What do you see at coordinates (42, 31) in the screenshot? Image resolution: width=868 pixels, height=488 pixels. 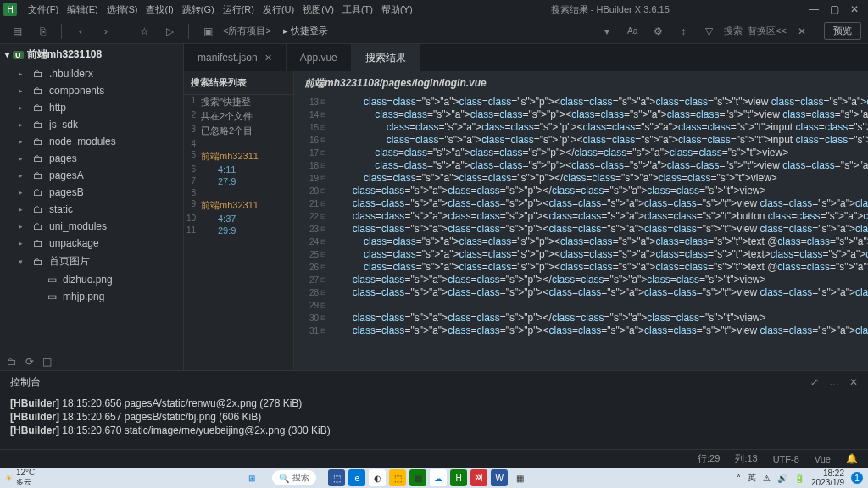 I see `save-icon: ⎘` at bounding box center [42, 31].